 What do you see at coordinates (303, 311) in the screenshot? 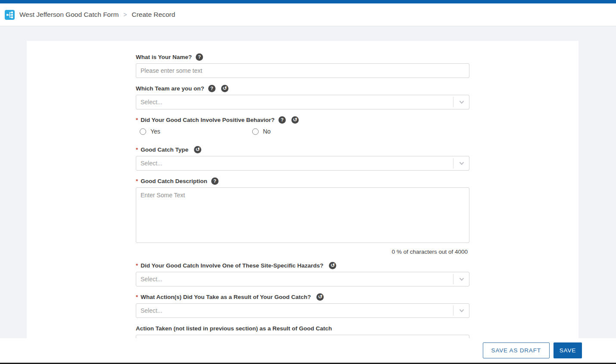
I see `actions-taken-select: Select...` at bounding box center [303, 311].